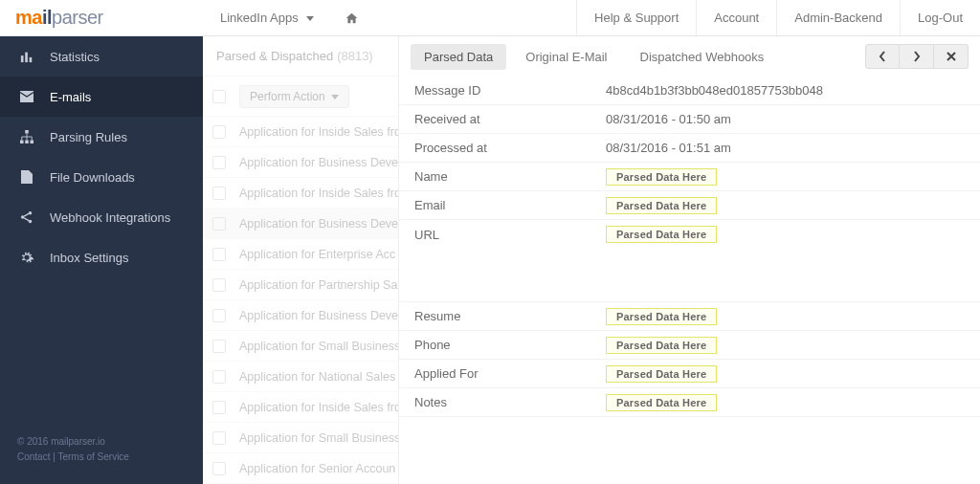  What do you see at coordinates (75, 57) in the screenshot?
I see `sidebar-item-label: Statistics` at bounding box center [75, 57].